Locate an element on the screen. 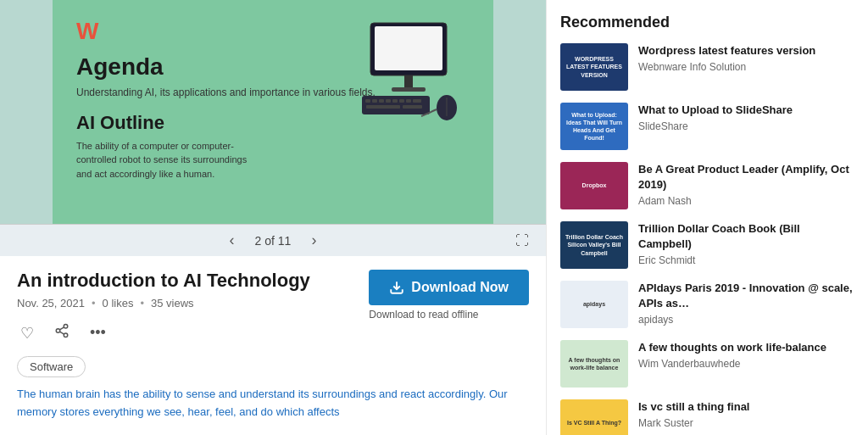 This screenshot has width=868, height=435. rec-title-5: A few thoughts on work life-balance is located at coordinates (746, 348).